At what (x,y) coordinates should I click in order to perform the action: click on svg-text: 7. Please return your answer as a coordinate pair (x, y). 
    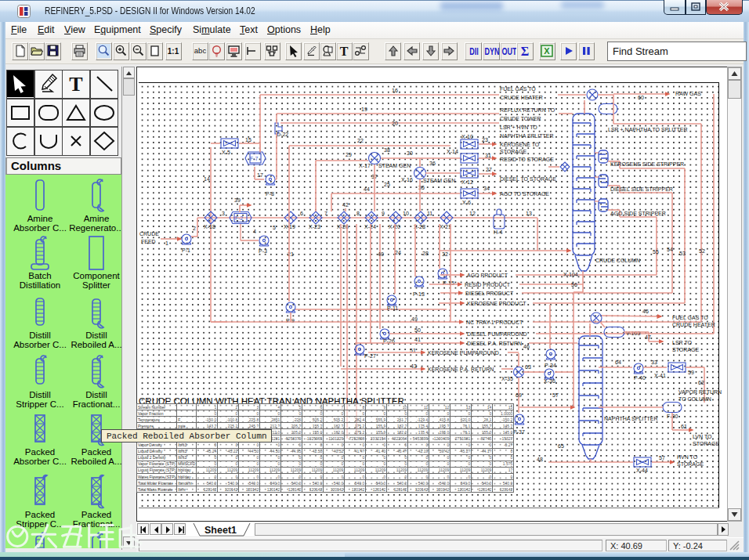
    Looking at the image, I should click on (326, 213).